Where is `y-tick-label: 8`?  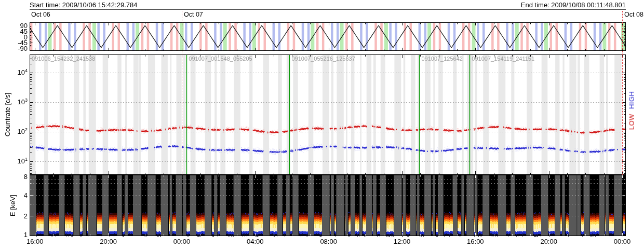 y-tick-label: 8 is located at coordinates (14, 176).